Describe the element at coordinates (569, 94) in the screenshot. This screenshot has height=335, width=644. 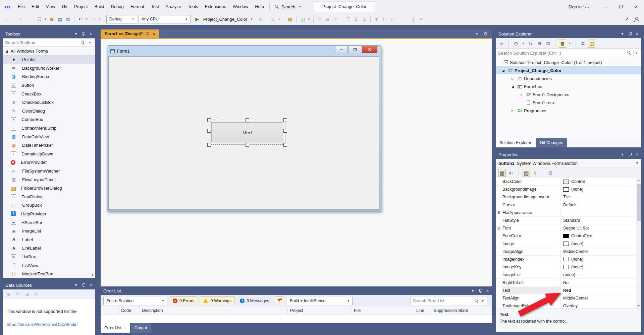
I see `tree-item-form1-designer-cs: ▷C#Form1.Designer.cs` at that location.